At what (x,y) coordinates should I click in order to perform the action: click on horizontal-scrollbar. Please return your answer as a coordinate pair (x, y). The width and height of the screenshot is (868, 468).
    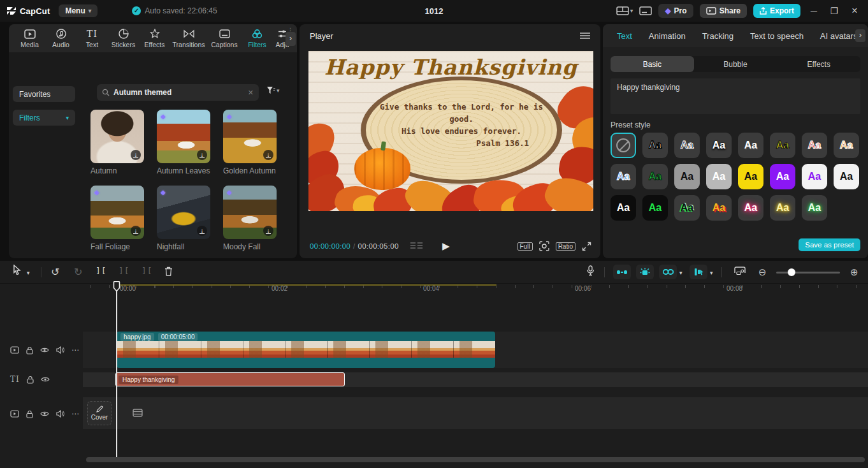
    Looking at the image, I should click on (475, 460).